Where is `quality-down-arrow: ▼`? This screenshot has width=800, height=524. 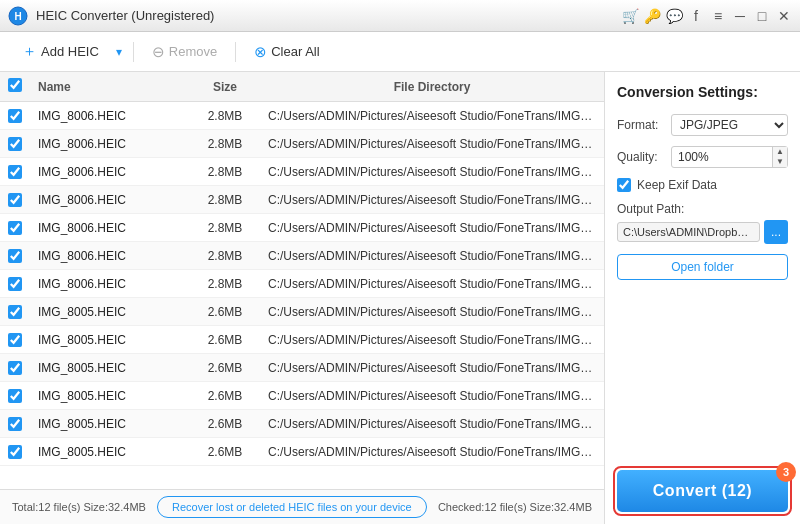 quality-down-arrow: ▼ is located at coordinates (780, 162).